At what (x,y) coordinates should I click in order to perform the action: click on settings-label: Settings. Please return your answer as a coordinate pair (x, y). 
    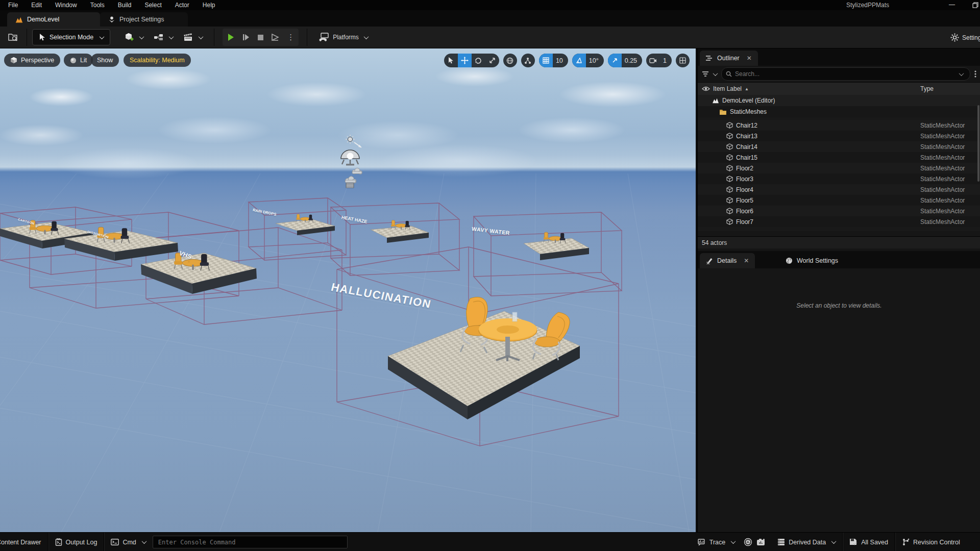
    Looking at the image, I should click on (971, 38).